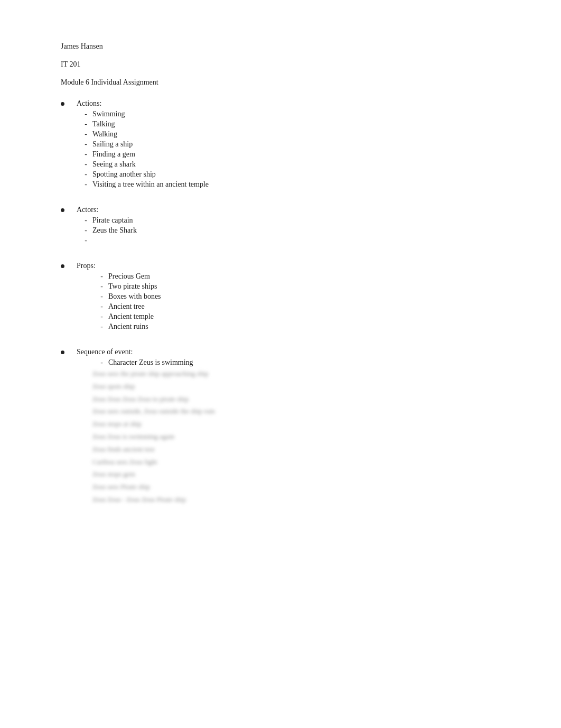 The image size is (561, 728). I want to click on action-sailing-text: Sailing a ship, so click(300, 144).